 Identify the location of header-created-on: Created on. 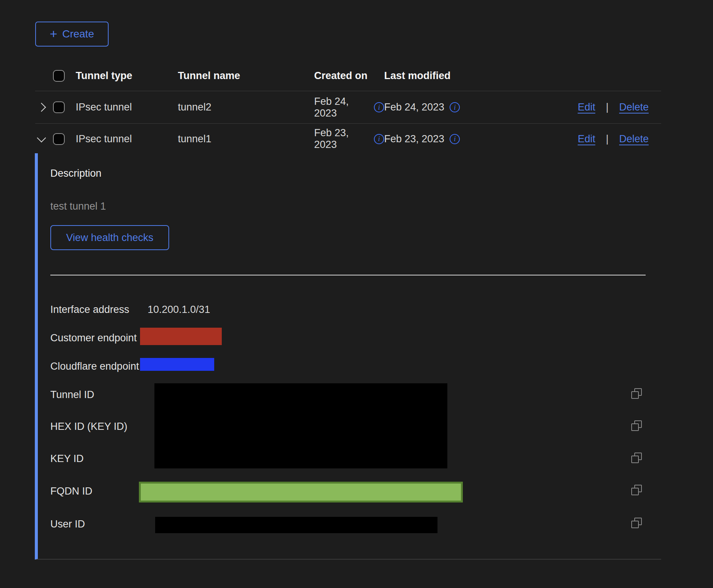
(349, 76).